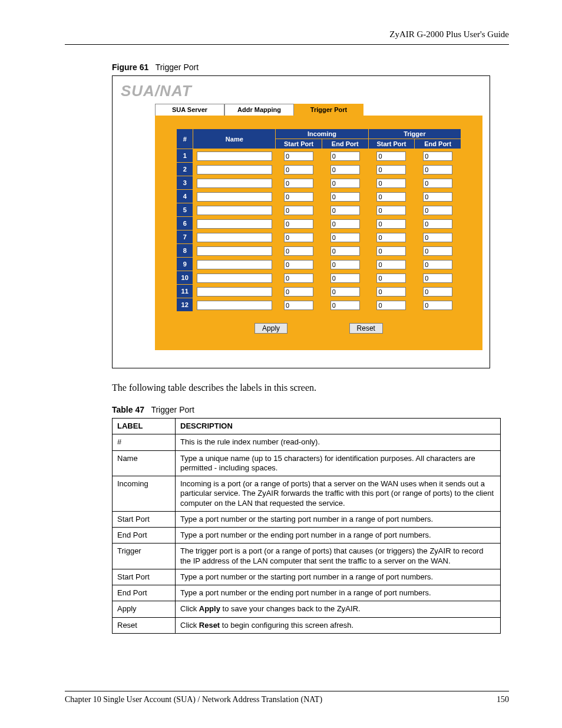 Image resolution: width=562 pixels, height=728 pixels. I want to click on table-row: 7, so click(319, 237).